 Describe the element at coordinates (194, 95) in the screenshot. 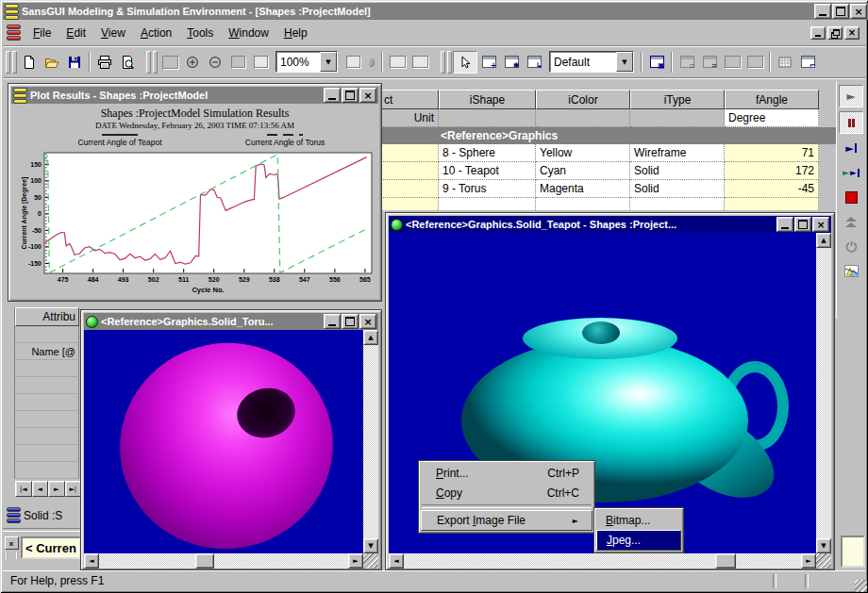

I see `plot-window-title-bar: Plot Results - Shapes :ProjectModel ×` at that location.